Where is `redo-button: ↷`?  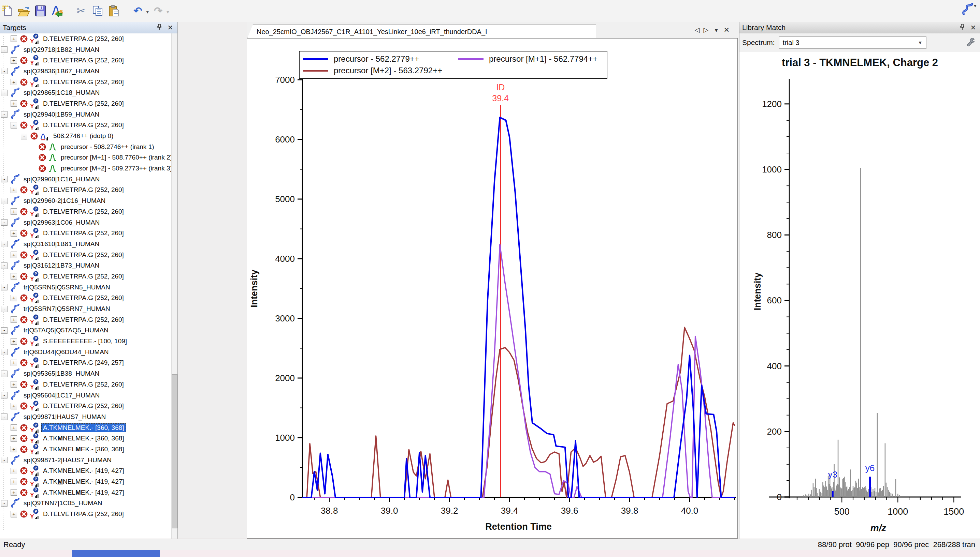 redo-button: ↷ is located at coordinates (158, 11).